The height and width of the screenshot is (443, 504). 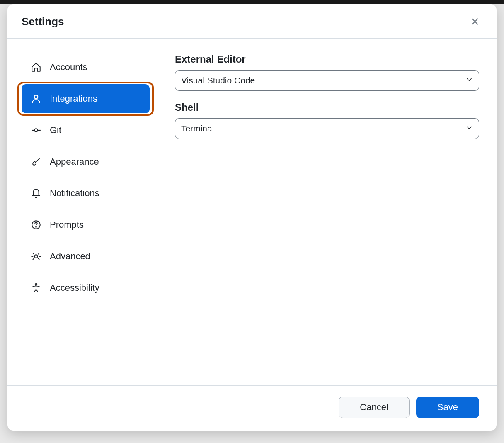 I want to click on sidebar-item-label: Advanced, so click(x=70, y=256).